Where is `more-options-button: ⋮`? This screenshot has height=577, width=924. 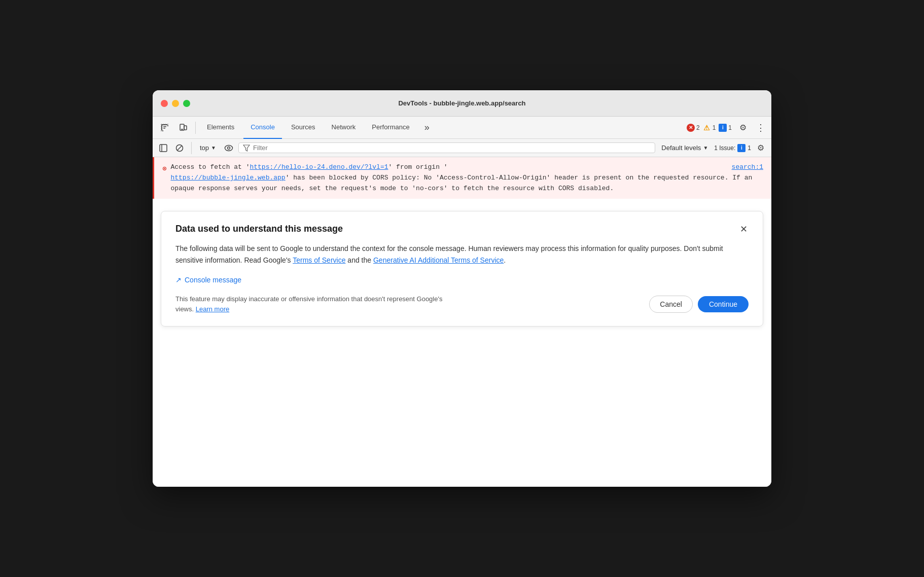
more-options-button: ⋮ is located at coordinates (761, 128).